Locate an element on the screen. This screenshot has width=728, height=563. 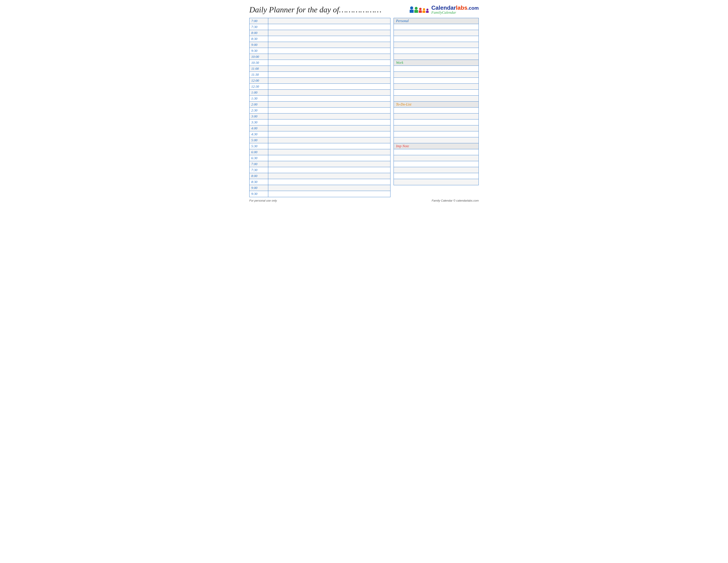
time-cell: 3:00 is located at coordinates (259, 116).